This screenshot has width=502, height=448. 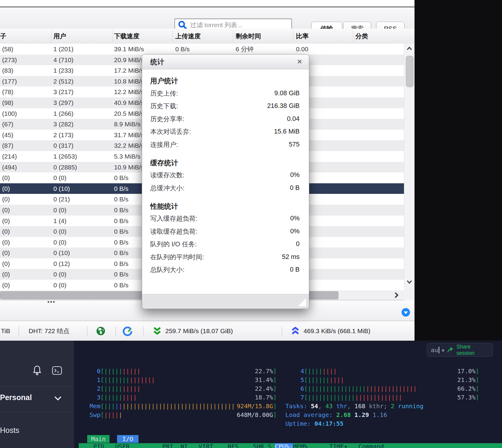 What do you see at coordinates (82, 60) in the screenshot?
I see `cell-users: 4 (710)` at bounding box center [82, 60].